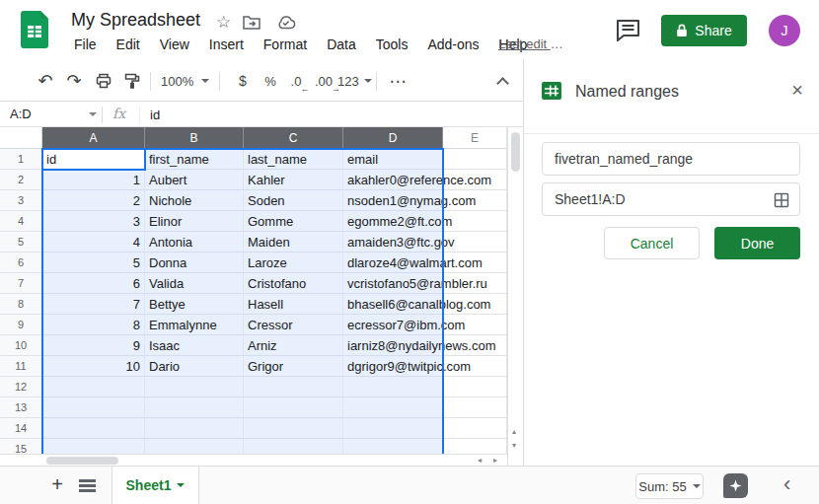 The image size is (819, 504). What do you see at coordinates (94, 284) in the screenshot?
I see `cell-A7: 6` at bounding box center [94, 284].